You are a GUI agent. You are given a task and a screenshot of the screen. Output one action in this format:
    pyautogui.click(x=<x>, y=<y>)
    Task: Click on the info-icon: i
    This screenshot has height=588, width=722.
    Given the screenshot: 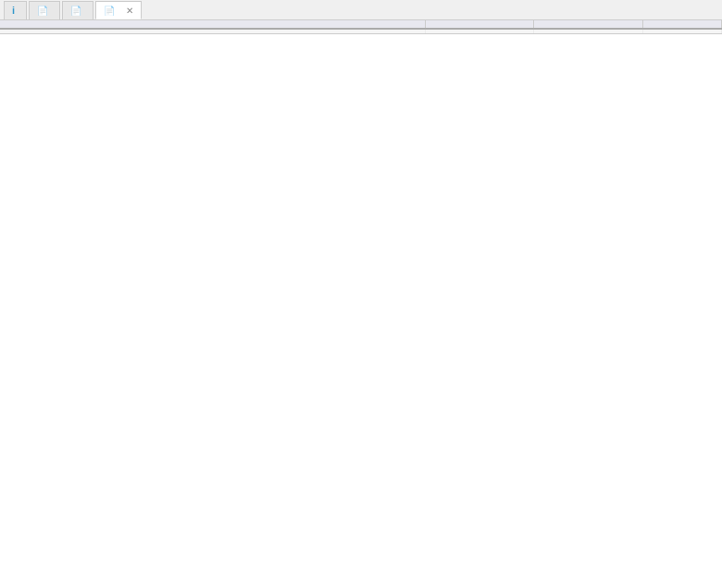 What is the action you would take?
    pyautogui.click(x=13, y=10)
    